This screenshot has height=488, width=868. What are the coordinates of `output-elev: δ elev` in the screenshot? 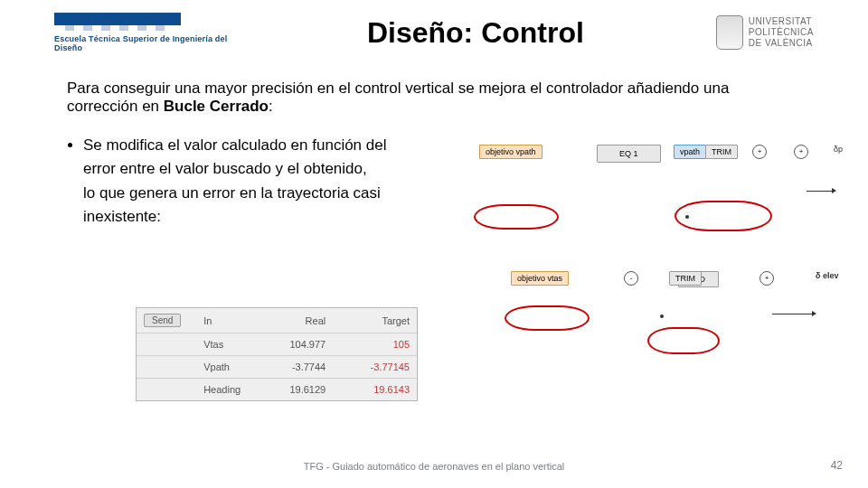 It's located at (826, 276).